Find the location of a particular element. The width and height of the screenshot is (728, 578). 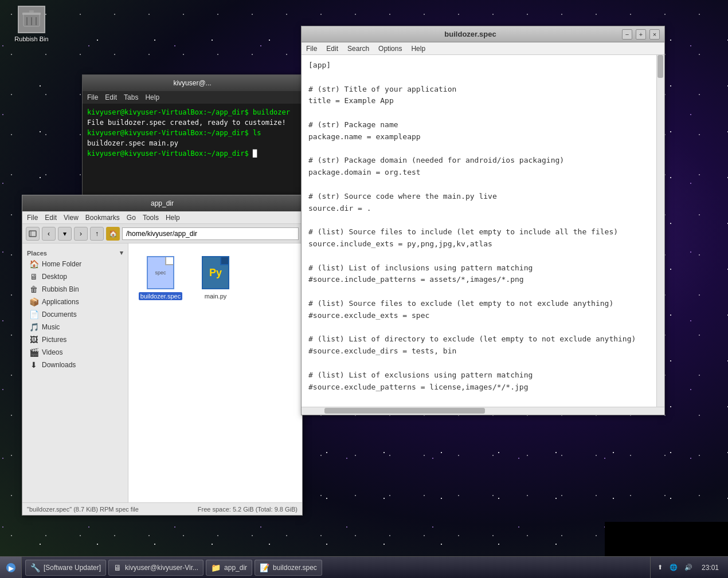

fm-toolbar-back: ‹ is located at coordinates (49, 234).